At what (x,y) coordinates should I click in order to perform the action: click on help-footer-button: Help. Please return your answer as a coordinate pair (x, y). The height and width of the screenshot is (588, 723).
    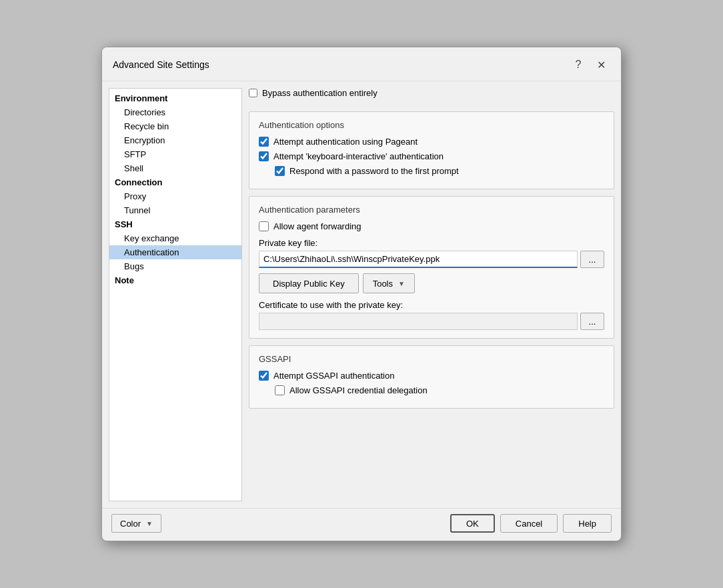
    Looking at the image, I should click on (587, 523).